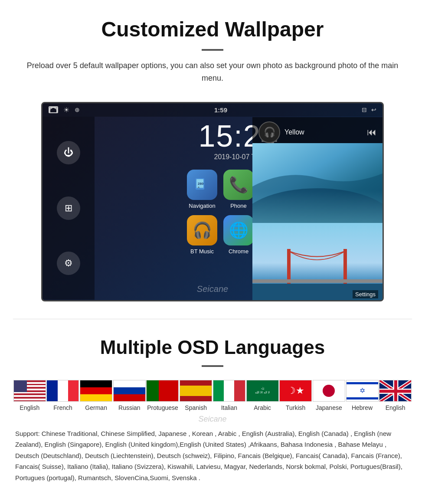 The width and height of the screenshot is (425, 504). Describe the element at coordinates (129, 391) in the screenshot. I see `flag-russia` at that location.